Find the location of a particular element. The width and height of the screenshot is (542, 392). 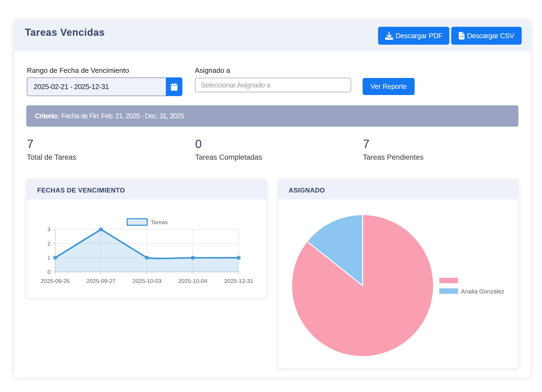

svg-text: 3 is located at coordinates (49, 229).